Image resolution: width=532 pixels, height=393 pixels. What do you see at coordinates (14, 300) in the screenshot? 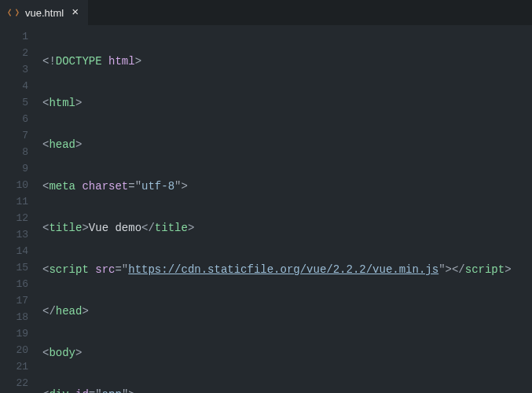
I see `line-number: 17` at bounding box center [14, 300].